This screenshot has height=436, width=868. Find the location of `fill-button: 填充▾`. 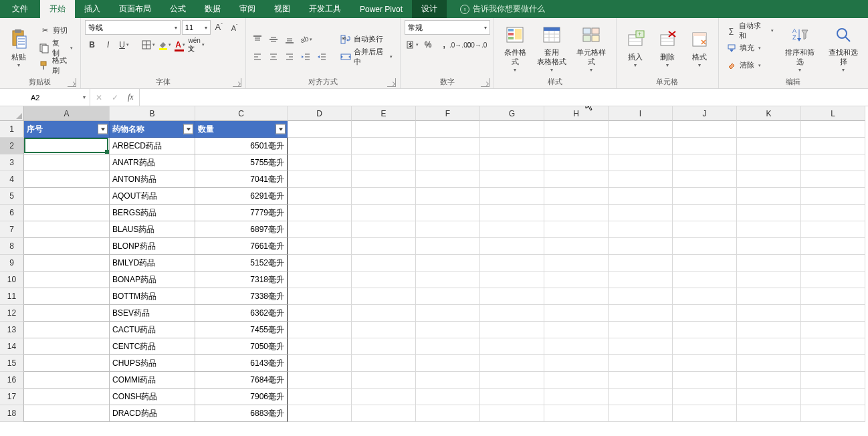

fill-button: 填充▾ is located at coordinates (750, 48).